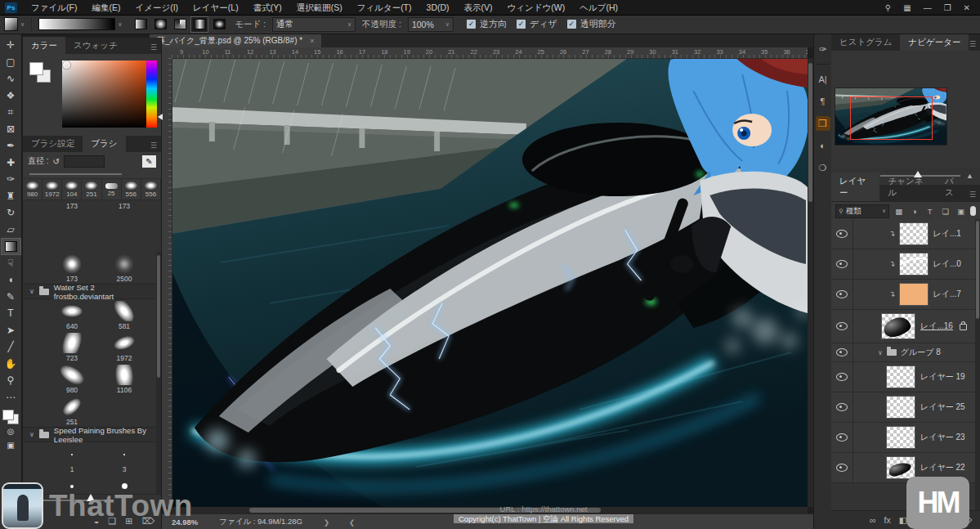 The image size is (980, 529). I want to click on brush-preset: 980, so click(72, 379).